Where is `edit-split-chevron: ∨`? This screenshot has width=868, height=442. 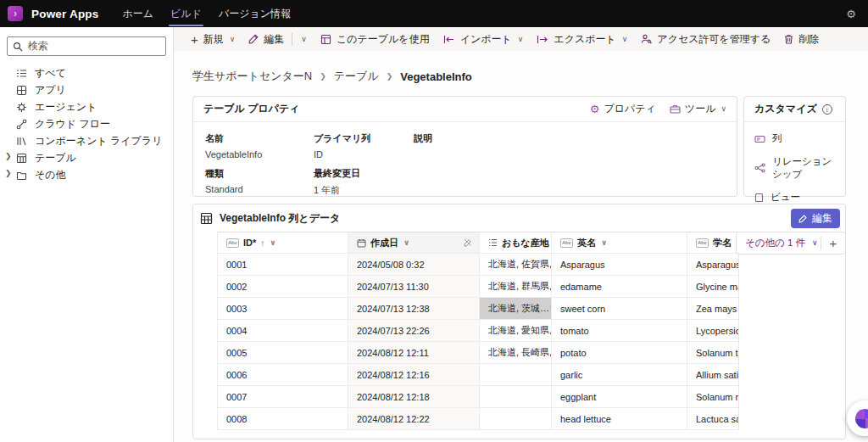 edit-split-chevron: ∨ is located at coordinates (303, 39).